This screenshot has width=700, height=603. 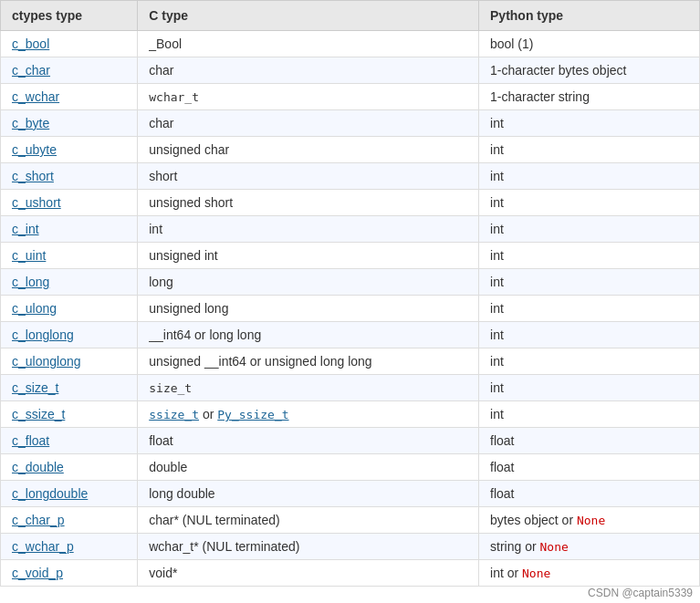 What do you see at coordinates (69, 283) in the screenshot?
I see `ctypes-type-cell: c_long` at bounding box center [69, 283].